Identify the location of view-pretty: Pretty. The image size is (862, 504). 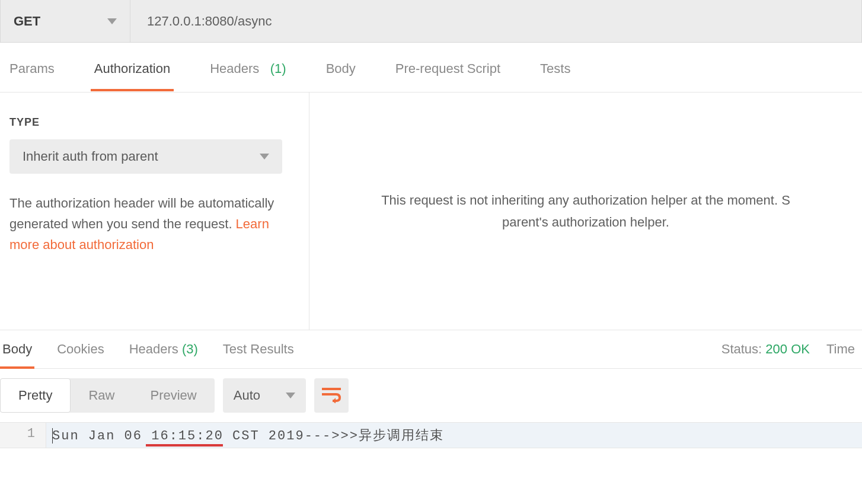
(36, 395).